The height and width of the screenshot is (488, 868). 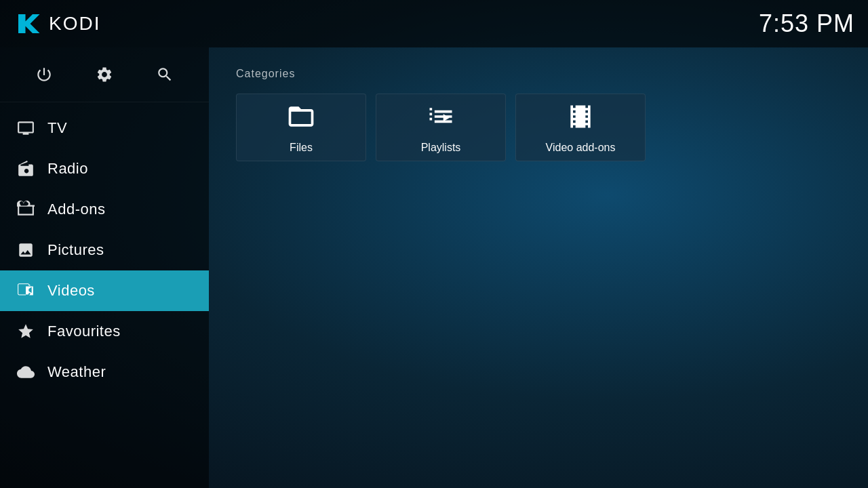 I want to click on sidebar-item-pictures: Pictures, so click(x=104, y=250).